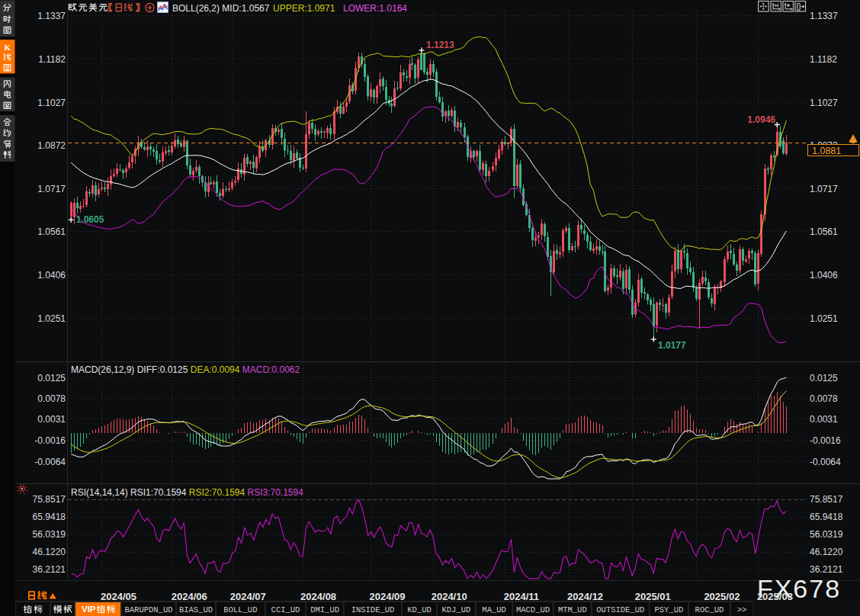  I want to click on svg-text: ROC_UD, so click(710, 610).